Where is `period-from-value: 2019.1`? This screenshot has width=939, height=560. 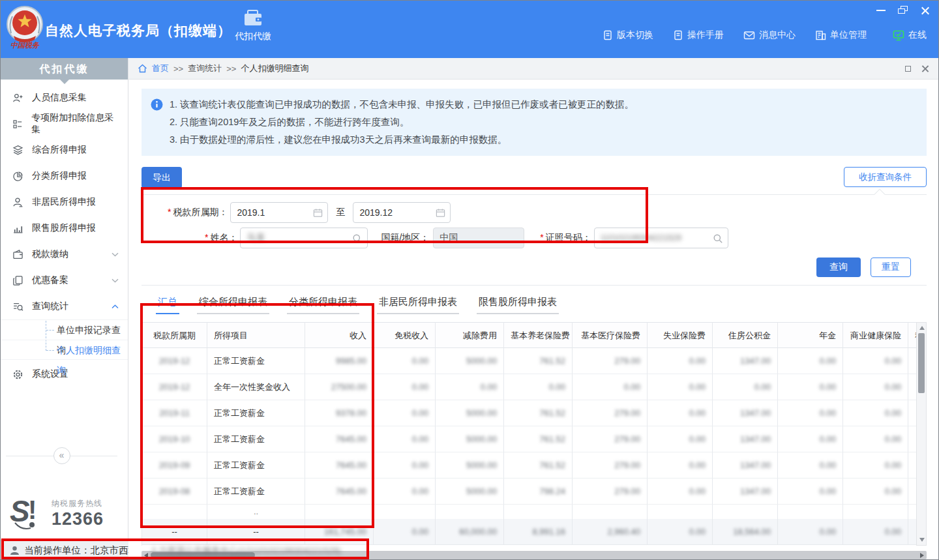 period-from-value: 2019.1 is located at coordinates (250, 213).